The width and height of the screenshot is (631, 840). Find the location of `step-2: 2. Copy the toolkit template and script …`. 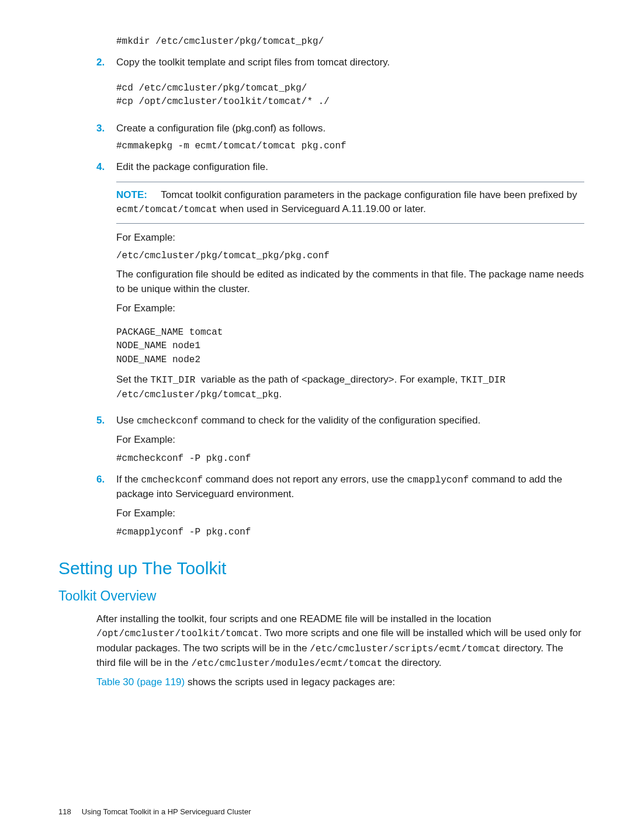

step-2: 2. Copy the toolkit template and script … is located at coordinates (340, 85).